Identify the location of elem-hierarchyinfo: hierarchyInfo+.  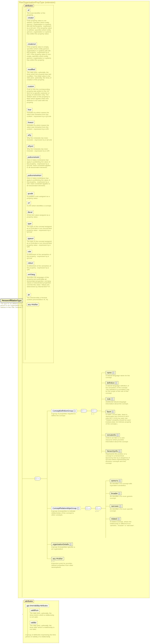
(114, 451).